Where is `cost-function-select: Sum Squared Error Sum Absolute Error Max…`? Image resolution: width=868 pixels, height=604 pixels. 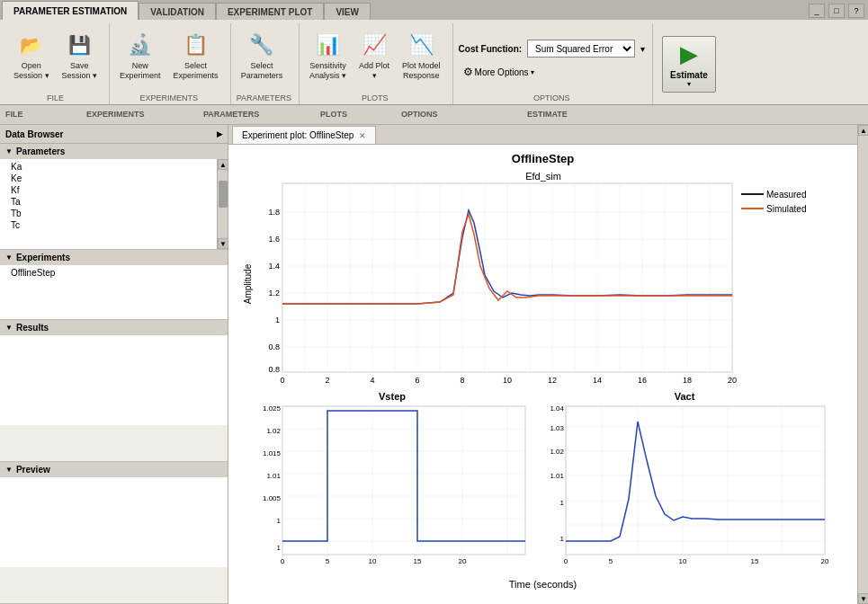
cost-function-select: Sum Squared Error Sum Absolute Error Max… is located at coordinates (581, 49).